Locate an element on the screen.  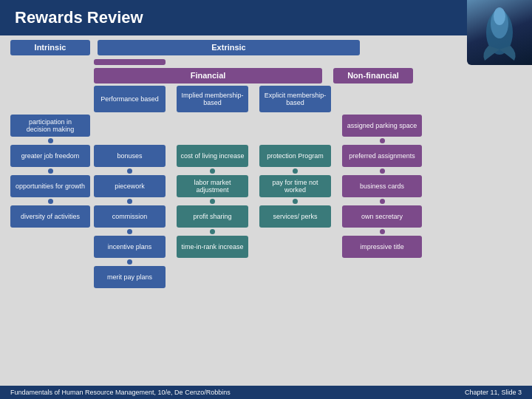
title-bar: Rewards Review is located at coordinates (266, 18).